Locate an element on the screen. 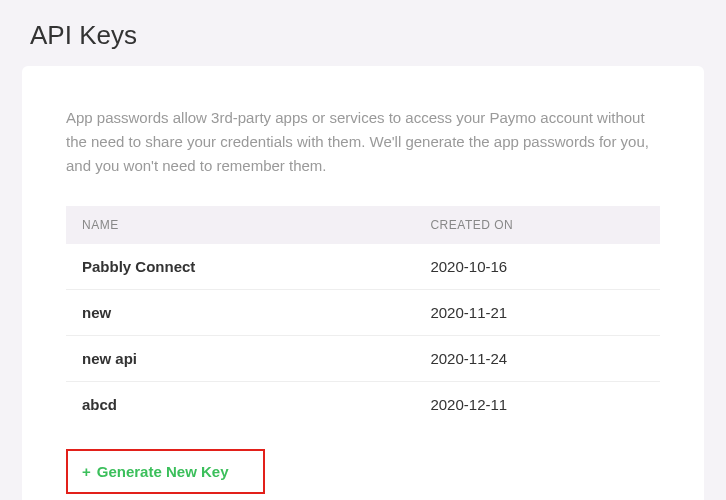 The width and height of the screenshot is (726, 500). table-row: abcd 2020-12-11 is located at coordinates (363, 404).